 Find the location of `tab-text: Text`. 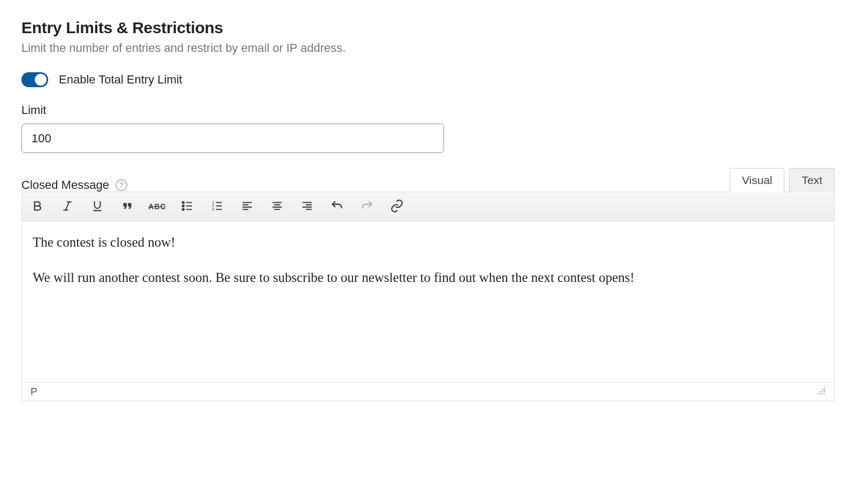

tab-text: Text is located at coordinates (812, 180).